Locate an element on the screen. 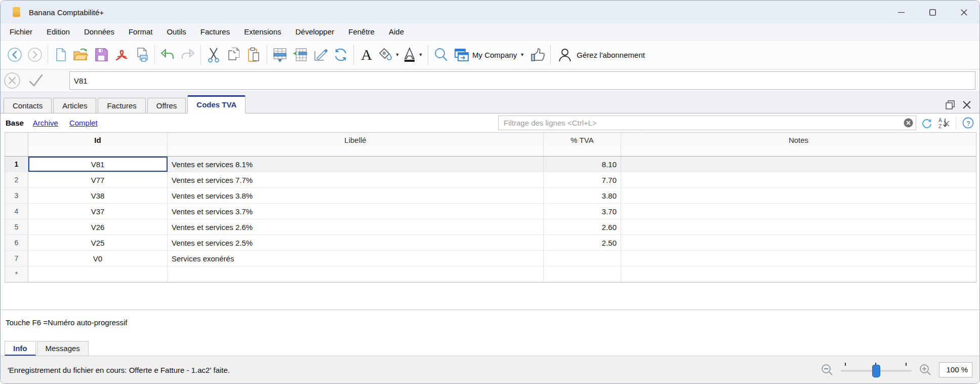 The width and height of the screenshot is (980, 384). redo-button is located at coordinates (188, 55).